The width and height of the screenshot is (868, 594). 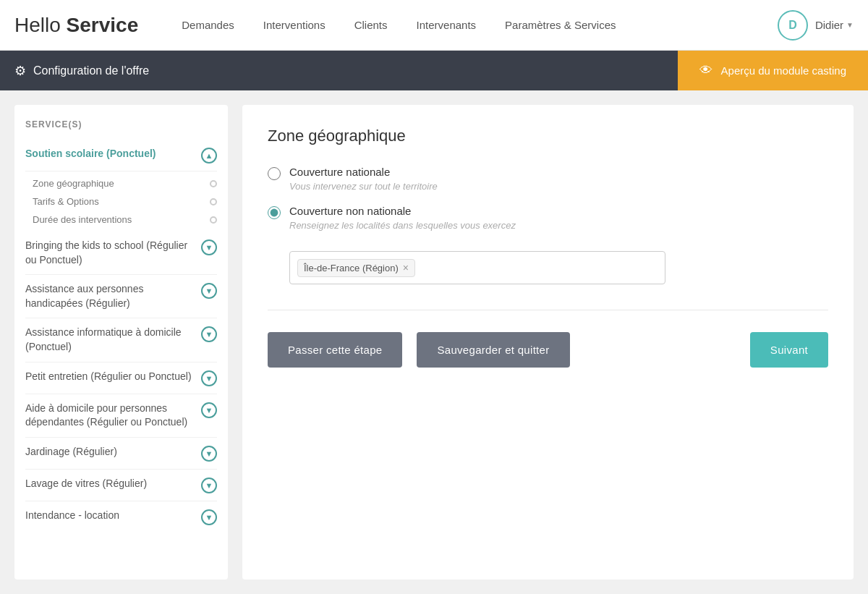 I want to click on sub-item-tarifs: Tarifs & Options, so click(x=124, y=201).